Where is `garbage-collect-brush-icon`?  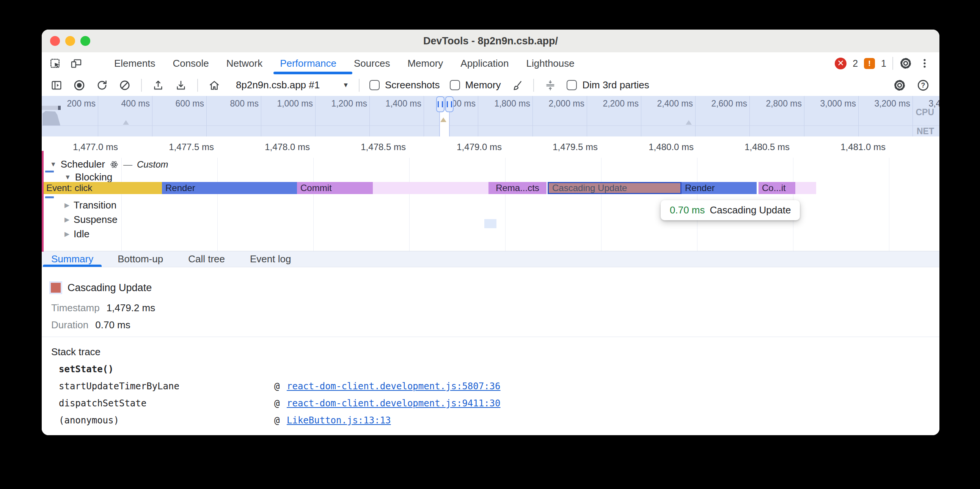 garbage-collect-brush-icon is located at coordinates (517, 85).